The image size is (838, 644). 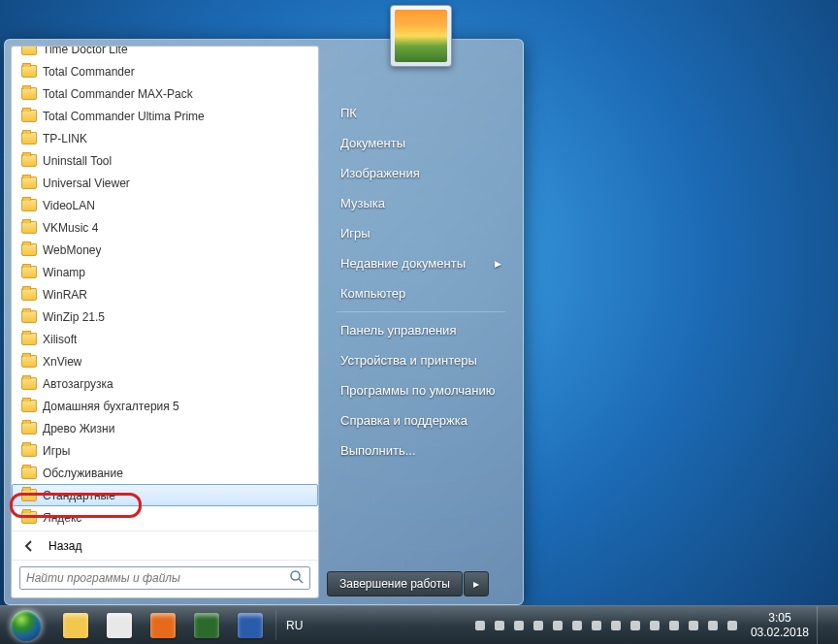 I want to click on right-panel-link: Изображения, so click(x=421, y=173).